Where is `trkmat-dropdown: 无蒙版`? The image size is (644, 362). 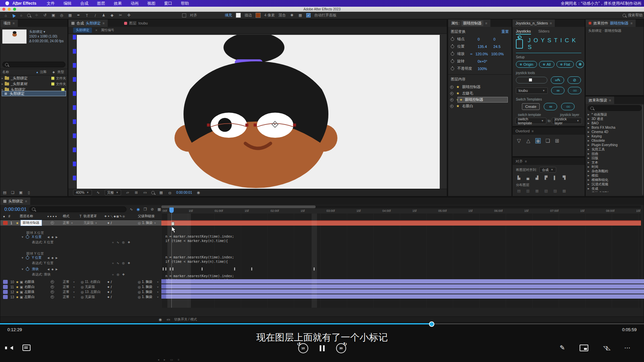 trkmat-dropdown: 无蒙版 is located at coordinates (90, 287).